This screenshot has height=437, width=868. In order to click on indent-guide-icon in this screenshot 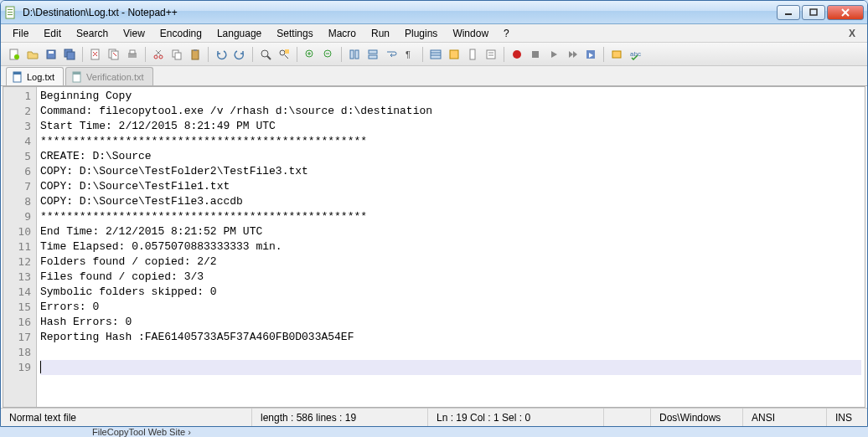, I will do `click(436, 54)`.